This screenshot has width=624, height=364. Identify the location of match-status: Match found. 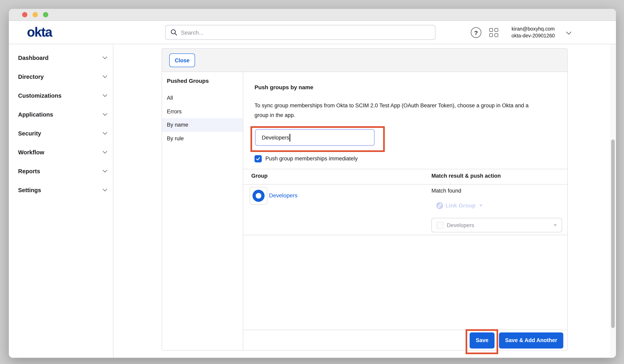
(446, 191).